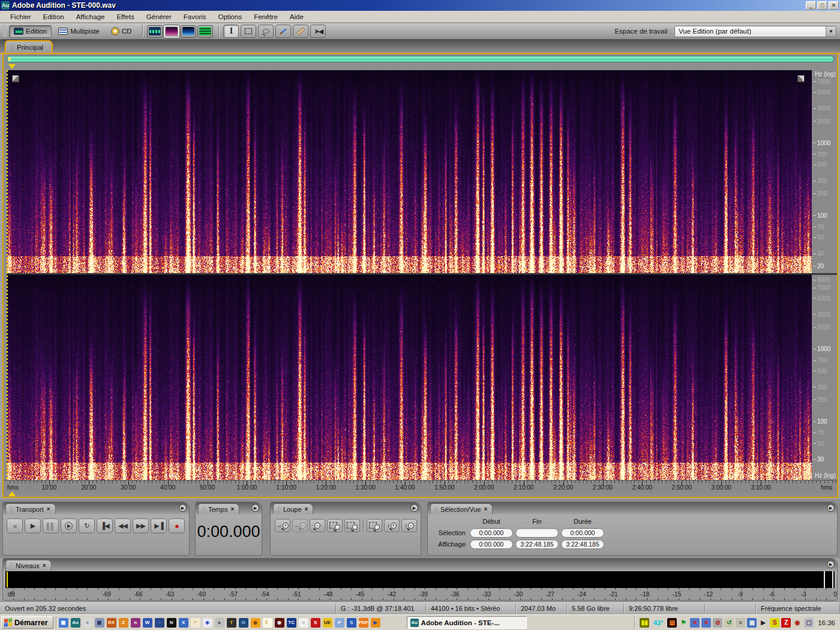  Describe the element at coordinates (32, 526) in the screenshot. I see `play-button: ▶` at that location.